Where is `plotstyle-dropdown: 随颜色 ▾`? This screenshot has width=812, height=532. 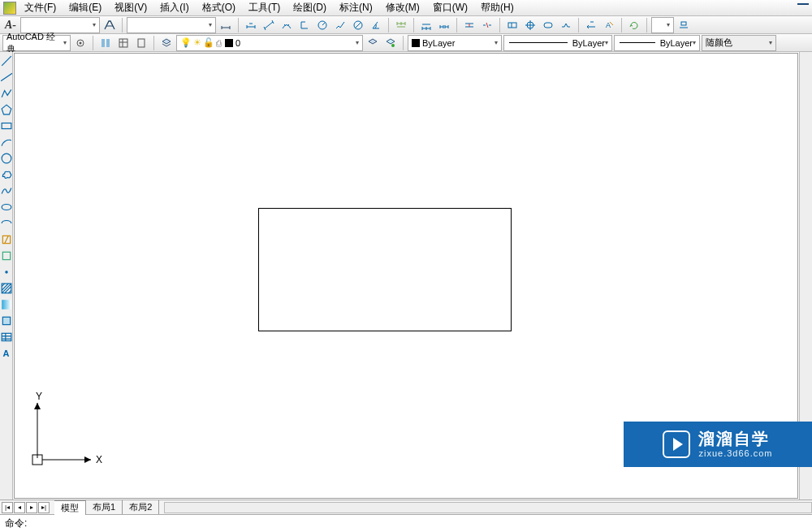
plotstyle-dropdown: 随颜色 ▾ is located at coordinates (739, 43).